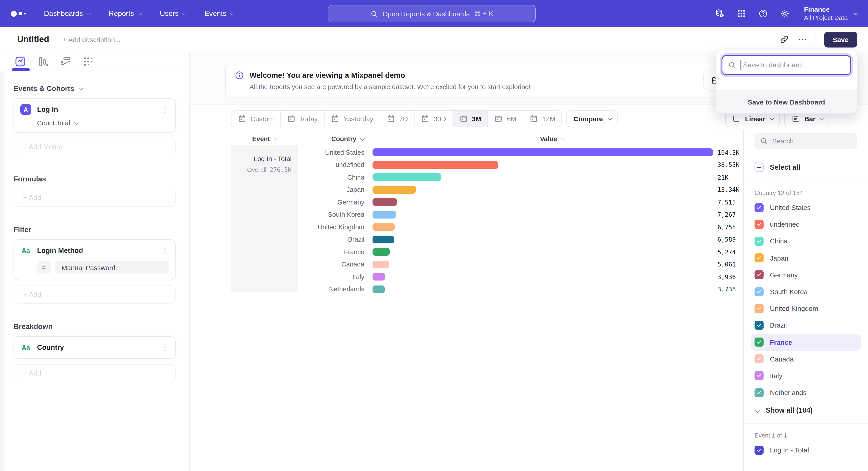  I want to click on add-description: + Add description..., so click(92, 39).